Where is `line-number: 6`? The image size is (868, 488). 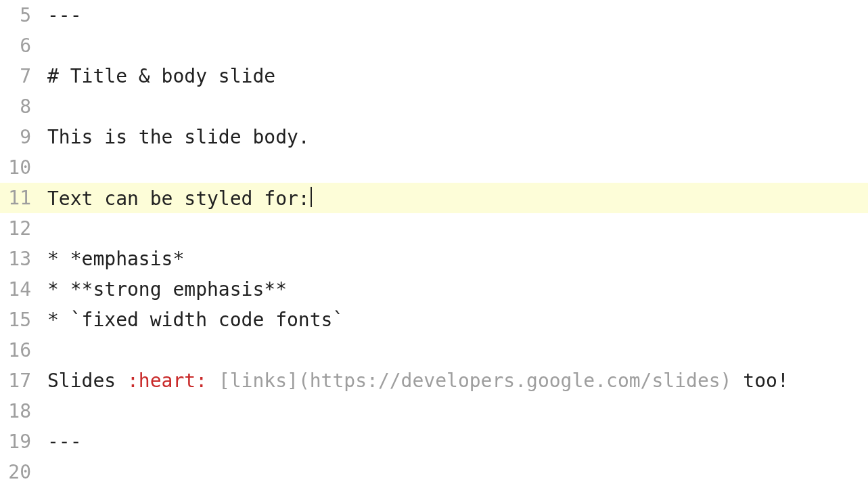 line-number: 6 is located at coordinates (24, 46).